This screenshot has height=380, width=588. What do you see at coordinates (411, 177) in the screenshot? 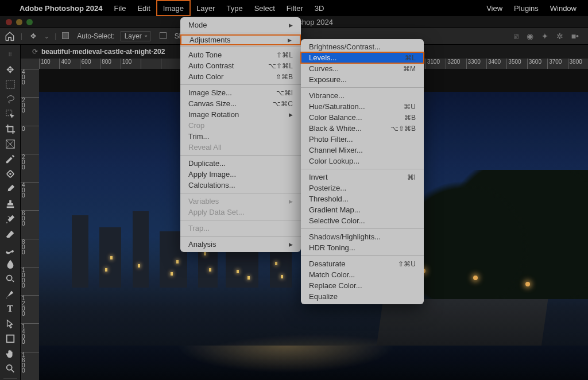
I see `menu-item-shortcut: ⌘I` at bounding box center [411, 177].